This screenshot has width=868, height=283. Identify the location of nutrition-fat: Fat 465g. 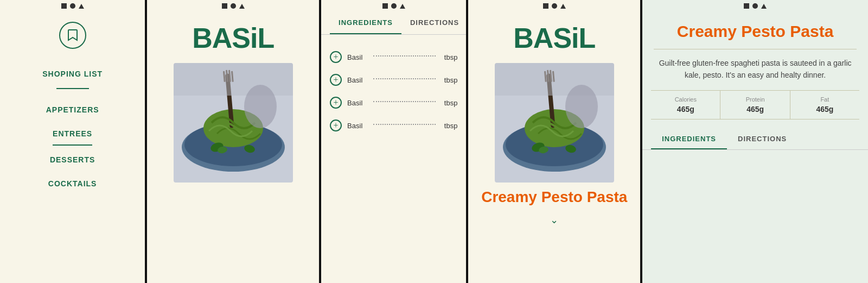
(825, 105).